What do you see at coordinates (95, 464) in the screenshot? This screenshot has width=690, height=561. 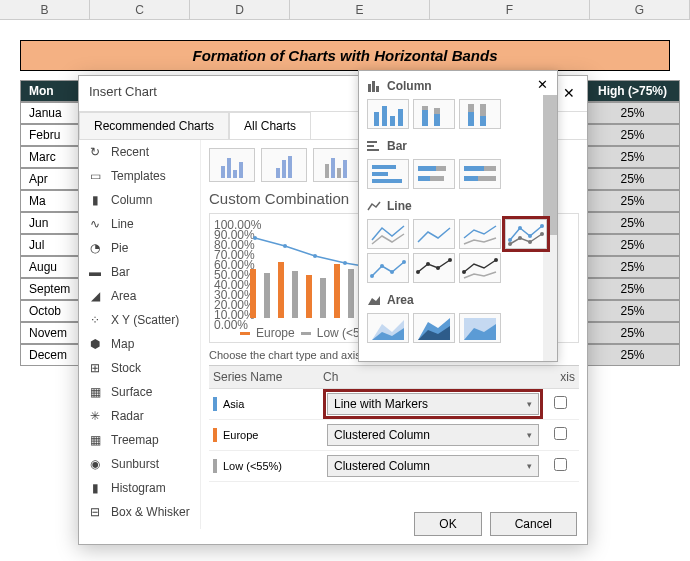 I see `sunburst-icon: ◉` at bounding box center [95, 464].